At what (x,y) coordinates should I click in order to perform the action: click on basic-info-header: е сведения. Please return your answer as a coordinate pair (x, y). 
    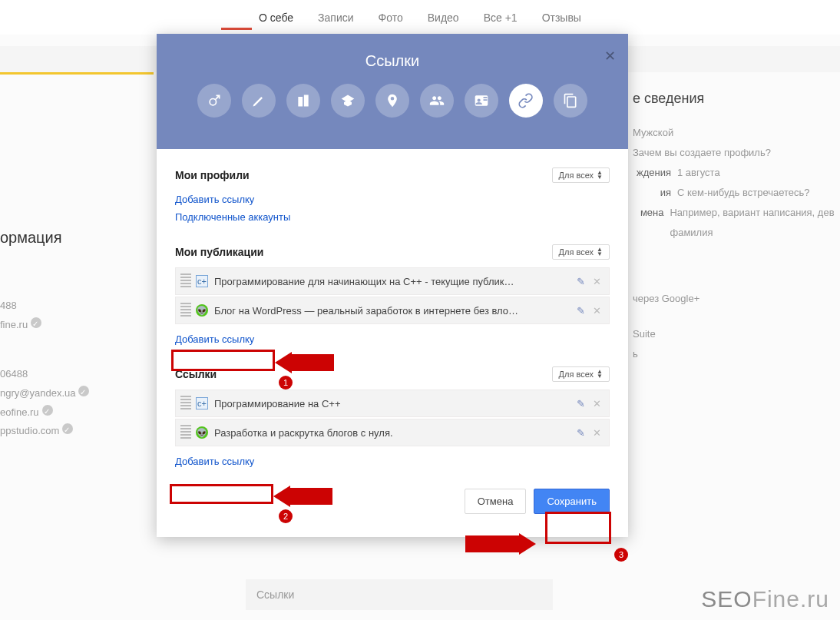
    Looking at the image, I should click on (736, 98).